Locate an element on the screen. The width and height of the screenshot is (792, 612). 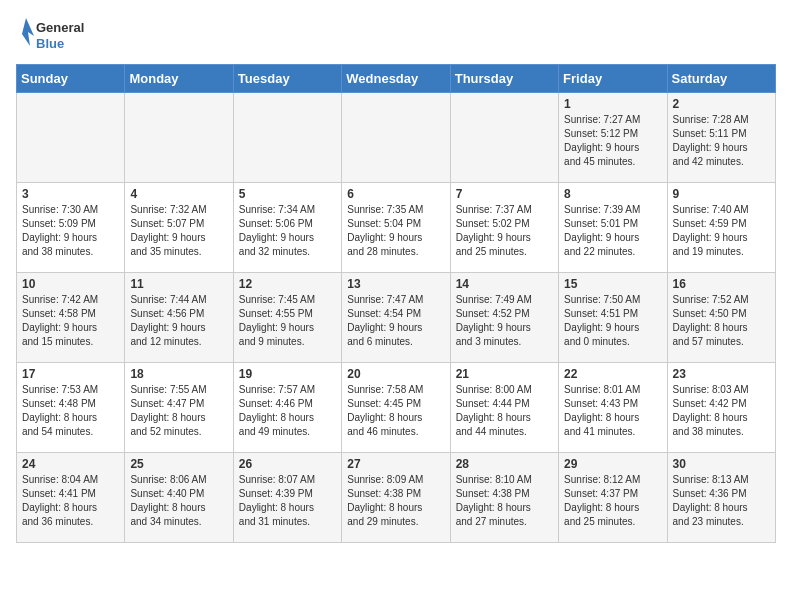
day-number: 11 is located at coordinates (178, 284).